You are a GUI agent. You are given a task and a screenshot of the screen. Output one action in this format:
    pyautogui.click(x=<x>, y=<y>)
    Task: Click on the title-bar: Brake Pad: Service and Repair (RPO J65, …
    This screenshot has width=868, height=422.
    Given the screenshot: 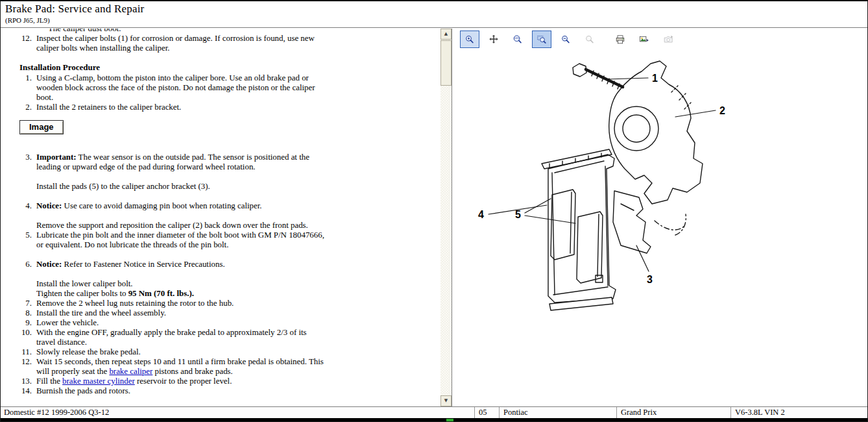 What is the action you would take?
    pyautogui.click(x=434, y=14)
    